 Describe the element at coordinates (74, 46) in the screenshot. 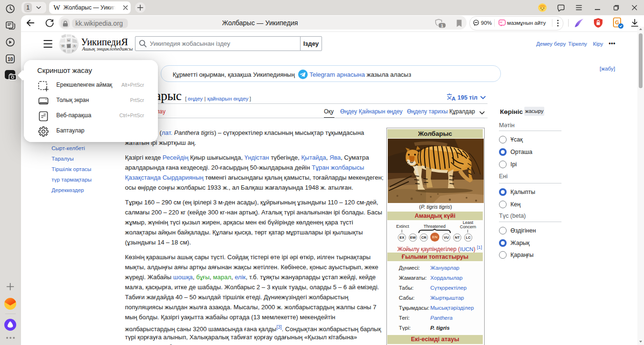

I see `svg-text: Δ` at that location.